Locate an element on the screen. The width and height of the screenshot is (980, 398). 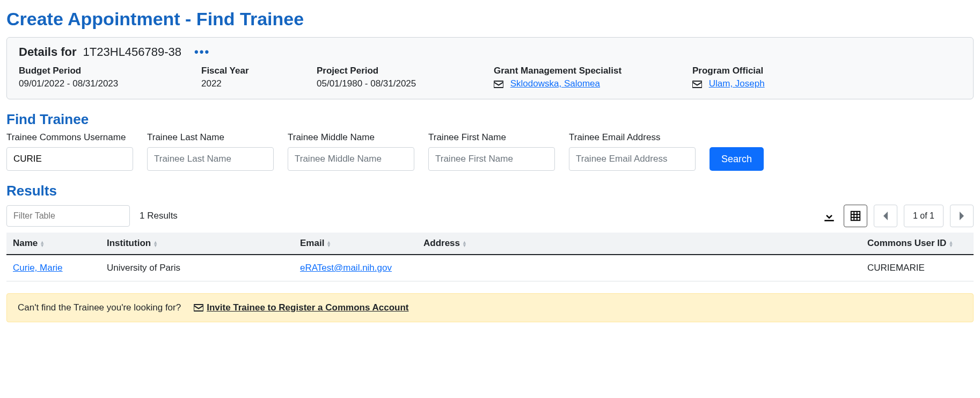
po-label: Program Official is located at coordinates (827, 71).